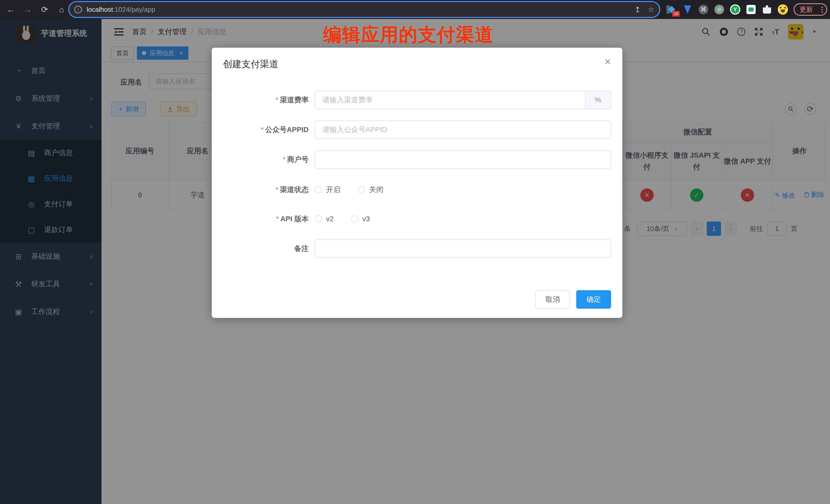  I want to click on extension-icon-1: 10, so click(672, 9).